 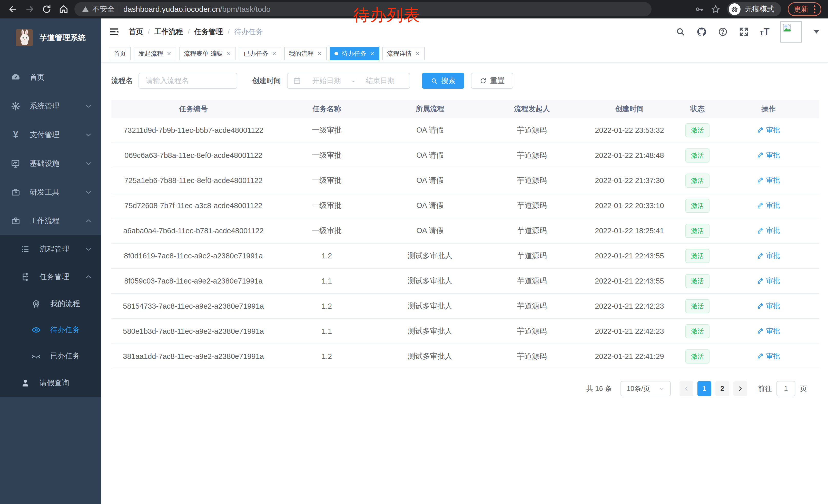 I want to click on github-icon, so click(x=702, y=32).